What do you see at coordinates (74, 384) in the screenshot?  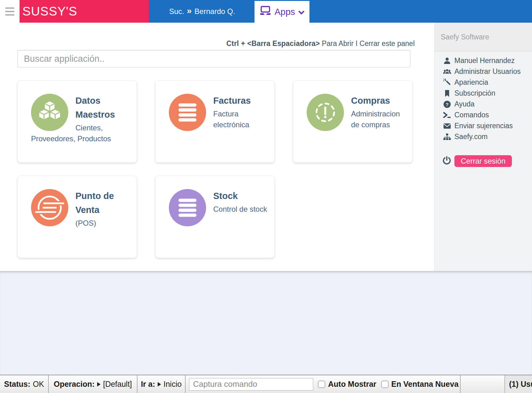 I see `operation-label: Operacion:` at bounding box center [74, 384].